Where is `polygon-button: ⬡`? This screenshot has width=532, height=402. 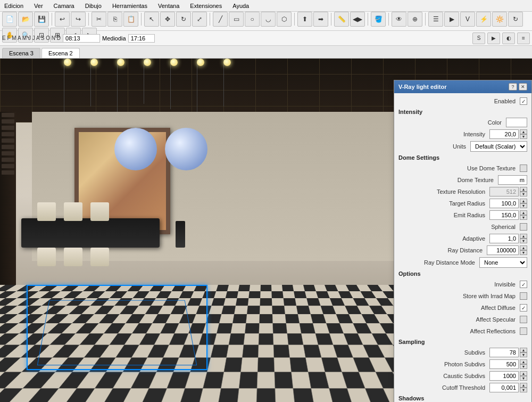
polygon-button: ⬡ is located at coordinates (284, 19).